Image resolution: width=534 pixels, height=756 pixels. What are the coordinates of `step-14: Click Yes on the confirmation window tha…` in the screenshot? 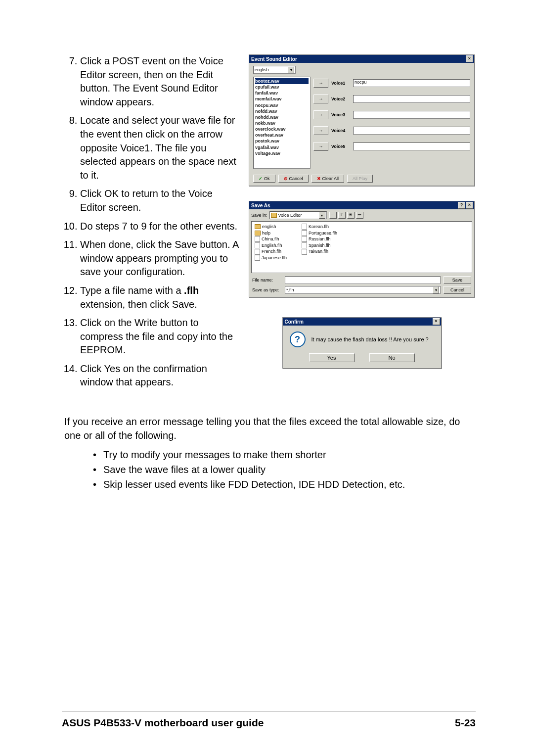 It's located at (160, 376).